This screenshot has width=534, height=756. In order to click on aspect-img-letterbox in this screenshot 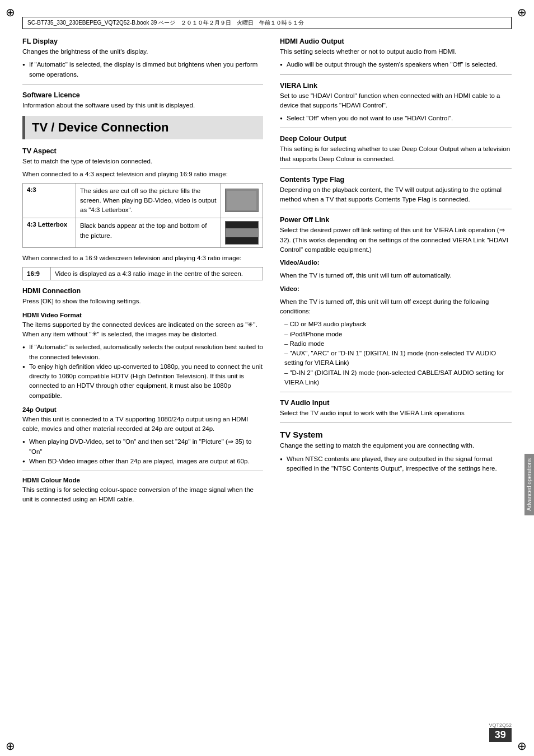, I will do `click(242, 233)`.